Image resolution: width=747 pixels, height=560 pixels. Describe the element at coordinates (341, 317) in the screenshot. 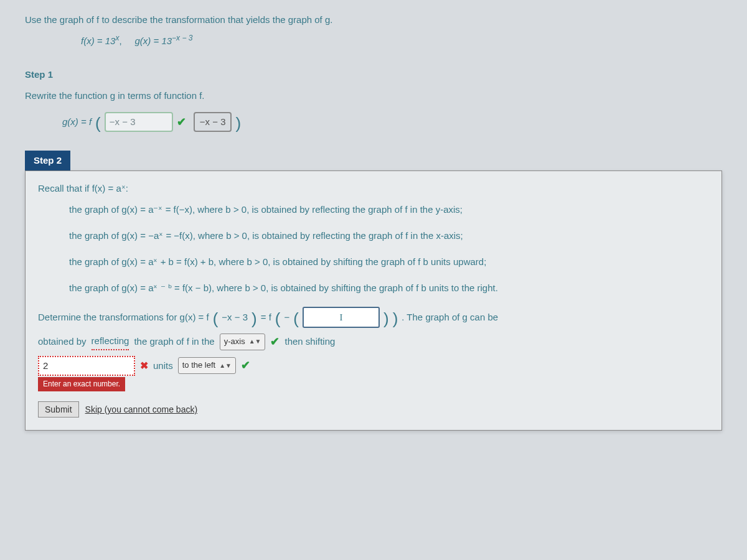

I see `inner-value-input: I` at that location.